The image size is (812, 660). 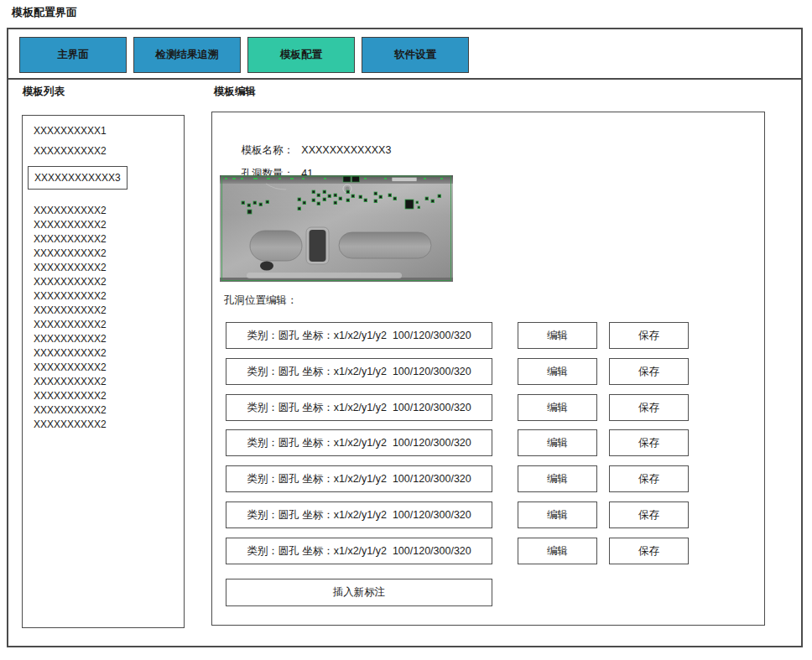 I want to click on list-item-group: XXXXXXXXXX2 XXXXXXXXXX2 XXXXXXXXXX2 XXXX…, so click(x=70, y=318).